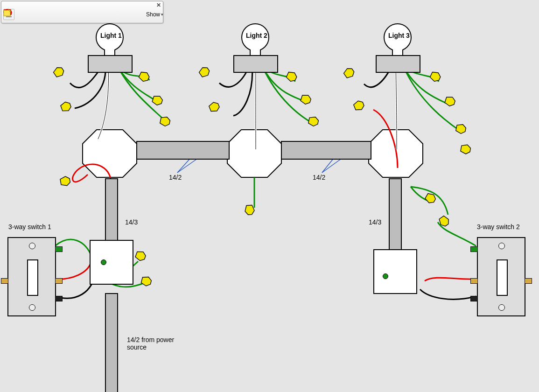  What do you see at coordinates (319, 177) in the screenshot?
I see `cable-label-14-2-b: 14/2` at bounding box center [319, 177].